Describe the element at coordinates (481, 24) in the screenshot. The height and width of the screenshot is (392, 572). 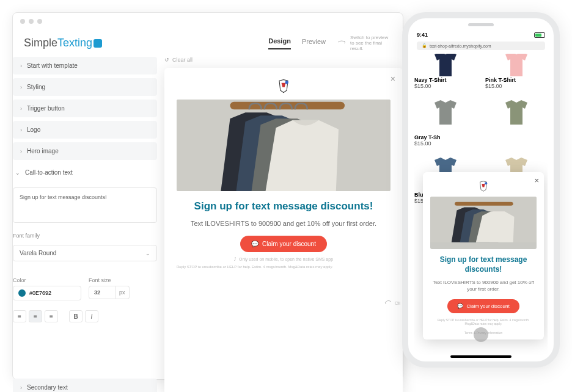
I see `phone-speaker` at that location.